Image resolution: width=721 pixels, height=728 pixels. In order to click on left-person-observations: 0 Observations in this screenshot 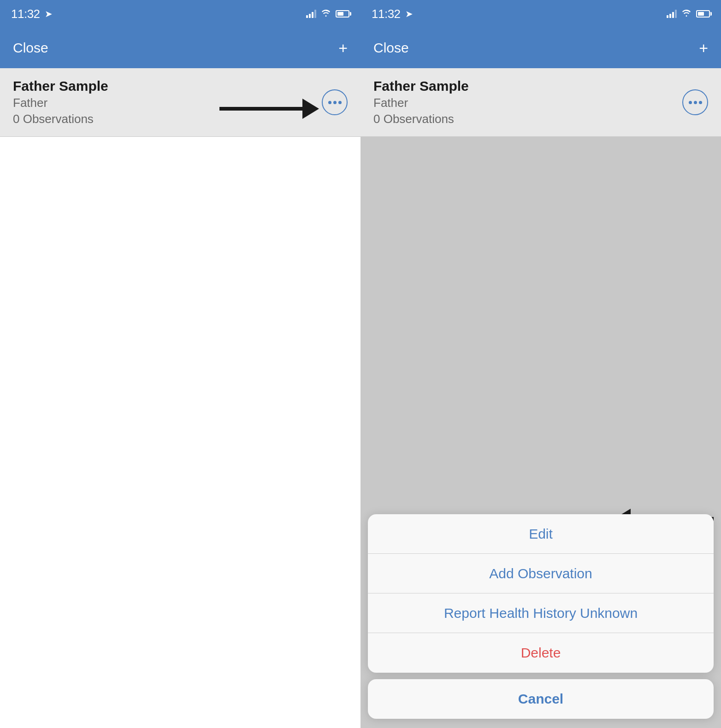, I will do `click(61, 119)`.